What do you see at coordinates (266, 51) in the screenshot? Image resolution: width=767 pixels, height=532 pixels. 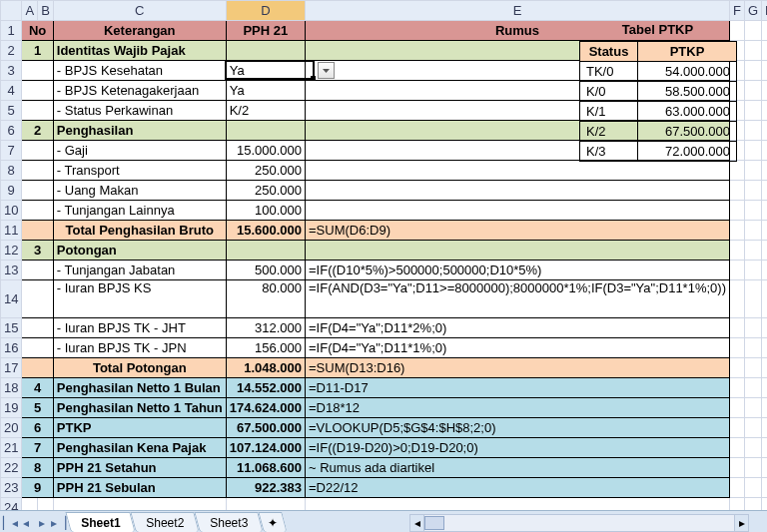 I see `cell-d2` at bounding box center [266, 51].